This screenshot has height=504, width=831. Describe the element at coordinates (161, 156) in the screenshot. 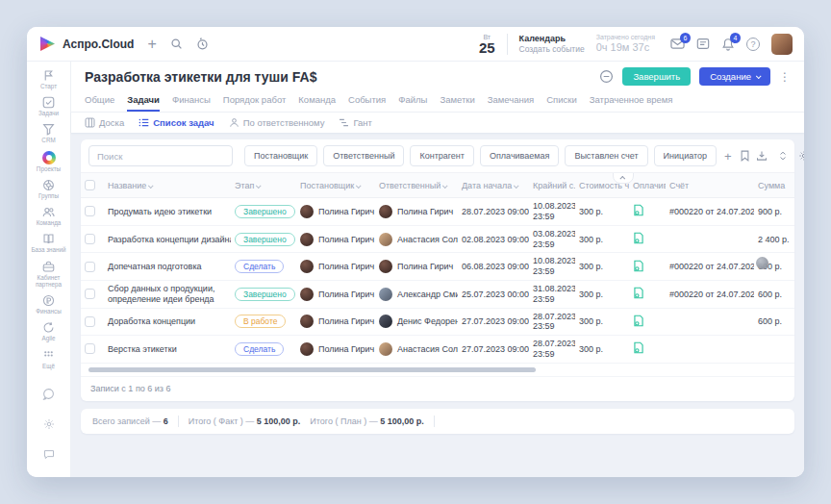

I see `search-input` at that location.